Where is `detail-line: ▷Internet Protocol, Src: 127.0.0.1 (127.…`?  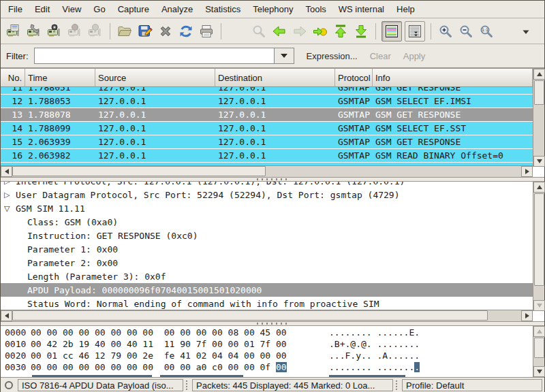 detail-line: ▷Internet Protocol, Src: 127.0.0.1 (127.… is located at coordinates (267, 185).